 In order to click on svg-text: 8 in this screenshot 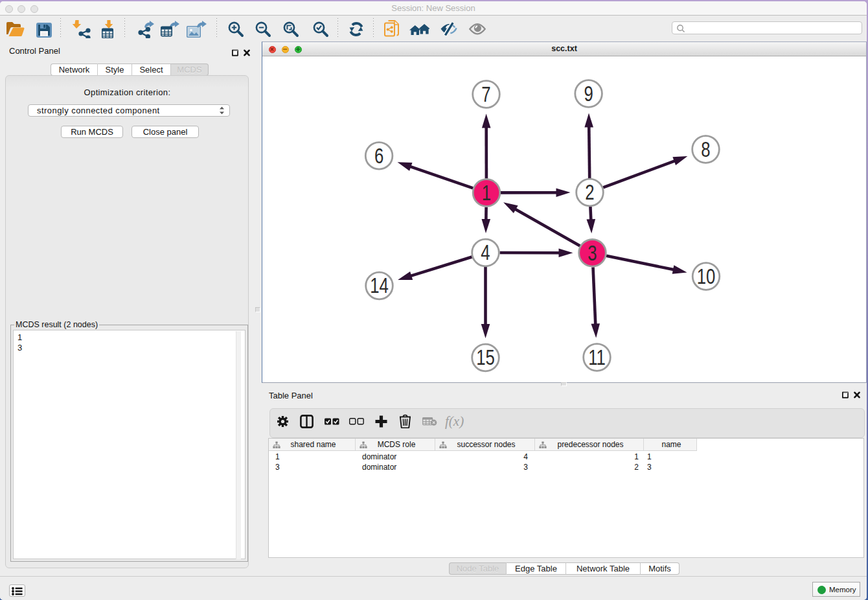, I will do `click(705, 149)`.